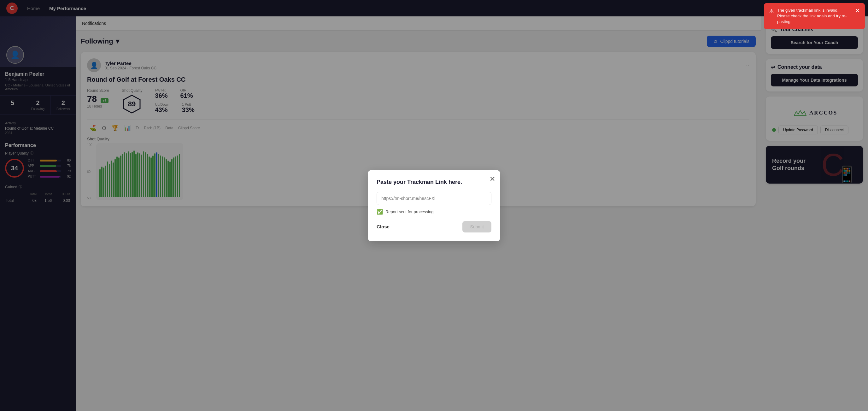  What do you see at coordinates (434, 182) in the screenshot?
I see `modal-title: Paste your Trackman Link here.` at bounding box center [434, 182].